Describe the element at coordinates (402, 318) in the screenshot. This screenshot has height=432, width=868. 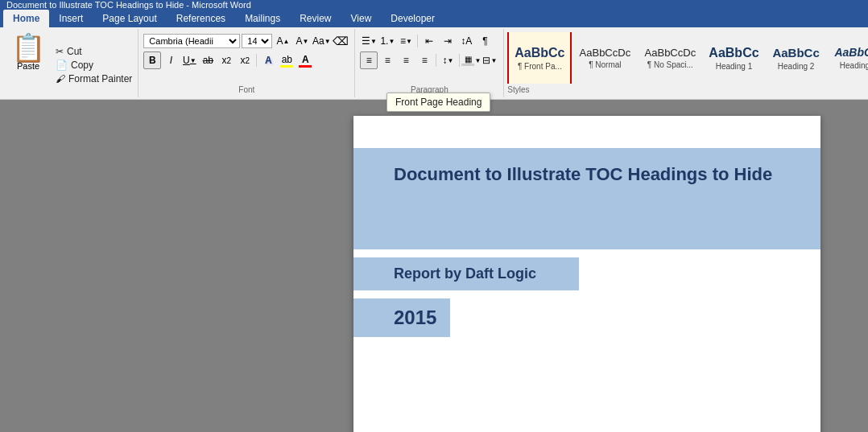
I see `selected-year-area: 2015` at that location.